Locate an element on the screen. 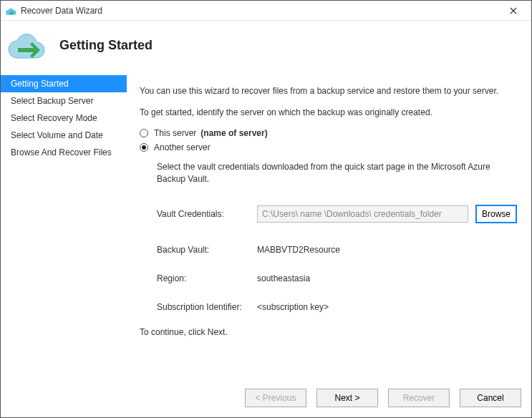 The image size is (532, 418). close-icon is located at coordinates (513, 11).